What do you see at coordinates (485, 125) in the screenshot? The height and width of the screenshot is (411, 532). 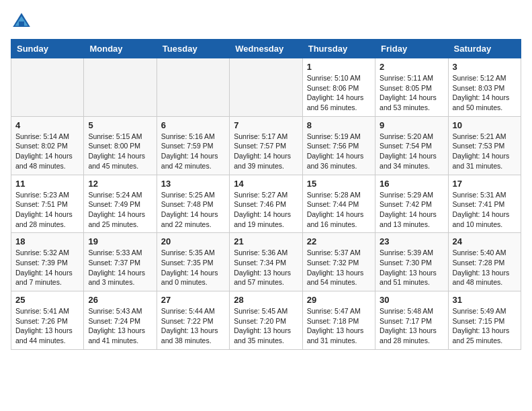 I see `day-number: 10` at bounding box center [485, 125].